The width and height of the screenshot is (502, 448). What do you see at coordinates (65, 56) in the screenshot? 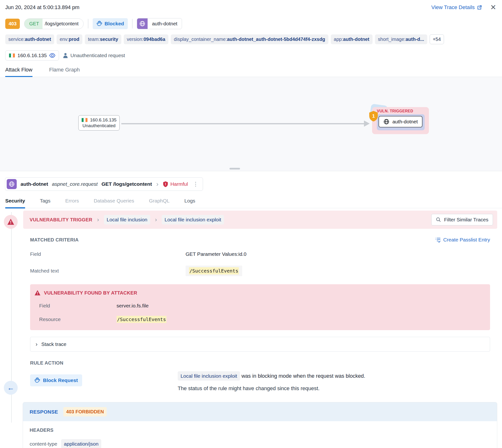
I see `user-icon` at bounding box center [65, 56].